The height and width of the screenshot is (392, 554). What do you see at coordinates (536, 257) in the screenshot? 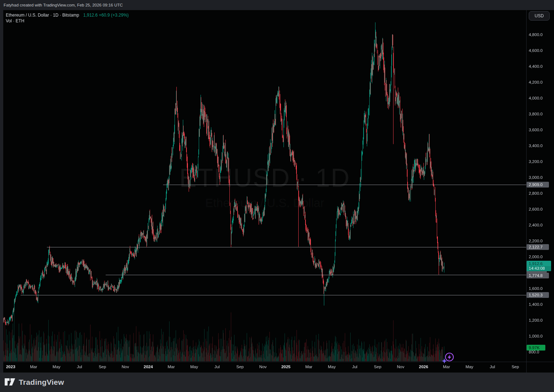
I see `price-tick-label: 2,000.0` at bounding box center [536, 257].